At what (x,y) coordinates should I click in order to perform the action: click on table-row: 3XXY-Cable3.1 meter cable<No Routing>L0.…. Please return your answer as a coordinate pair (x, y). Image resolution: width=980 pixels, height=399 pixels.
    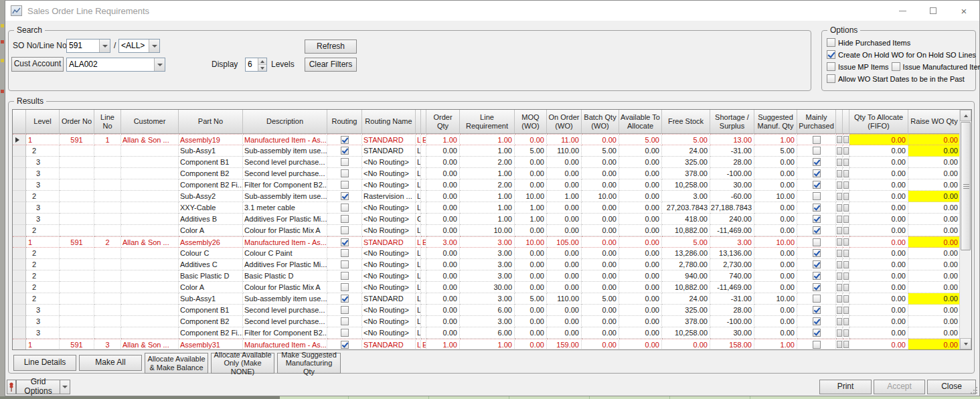
    Looking at the image, I should click on (492, 208).